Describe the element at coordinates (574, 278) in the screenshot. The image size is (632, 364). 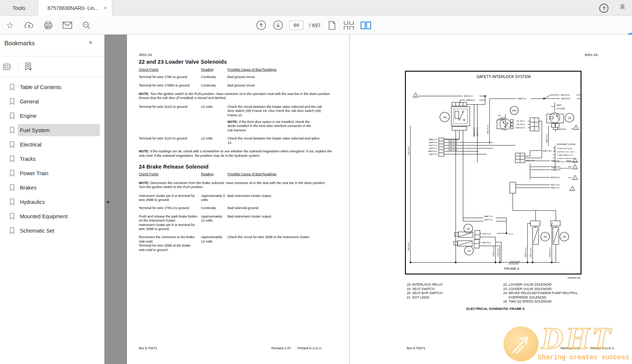
I see `schematic-code: BCD6N867-05A` at that location.